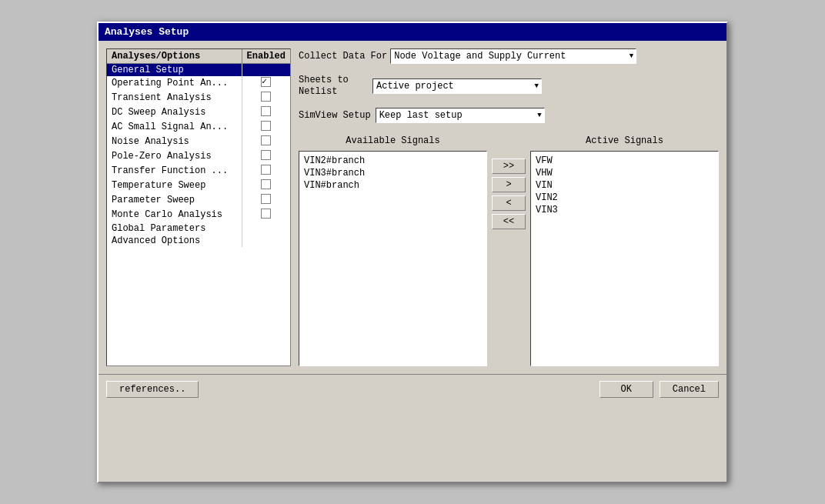 The height and width of the screenshot is (504, 825). I want to click on title-bar: Analyses Setup, so click(412, 32).